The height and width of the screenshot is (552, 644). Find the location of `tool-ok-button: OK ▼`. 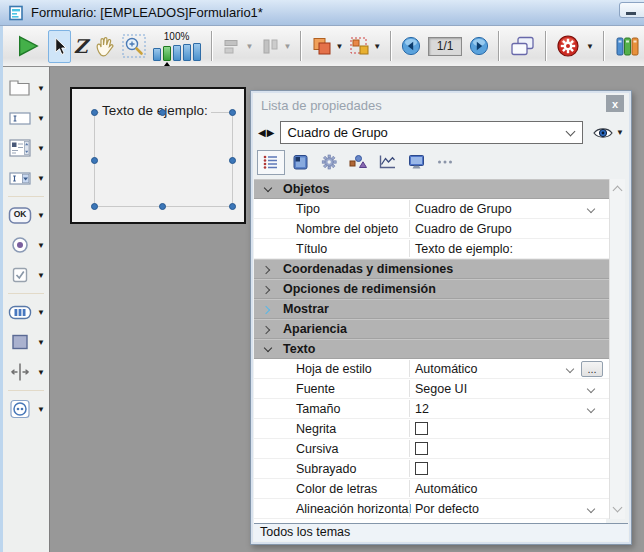

tool-ok-button: OK ▼ is located at coordinates (26, 215).